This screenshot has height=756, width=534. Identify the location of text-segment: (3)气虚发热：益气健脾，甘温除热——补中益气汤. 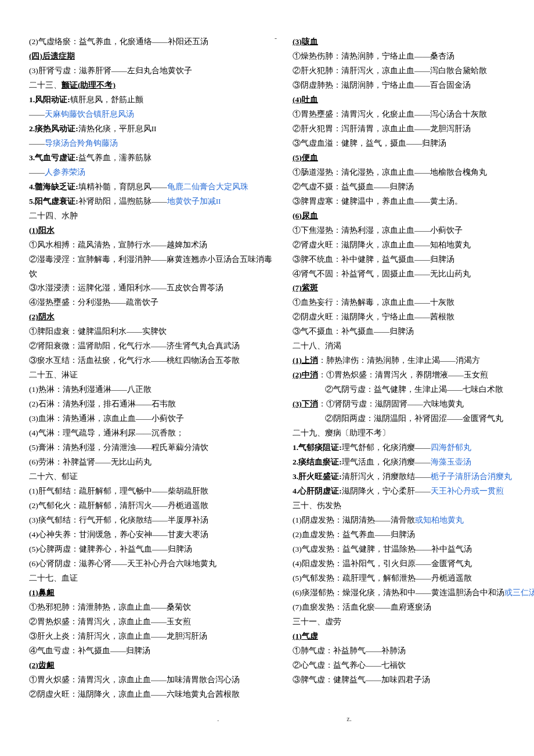
(382, 549).